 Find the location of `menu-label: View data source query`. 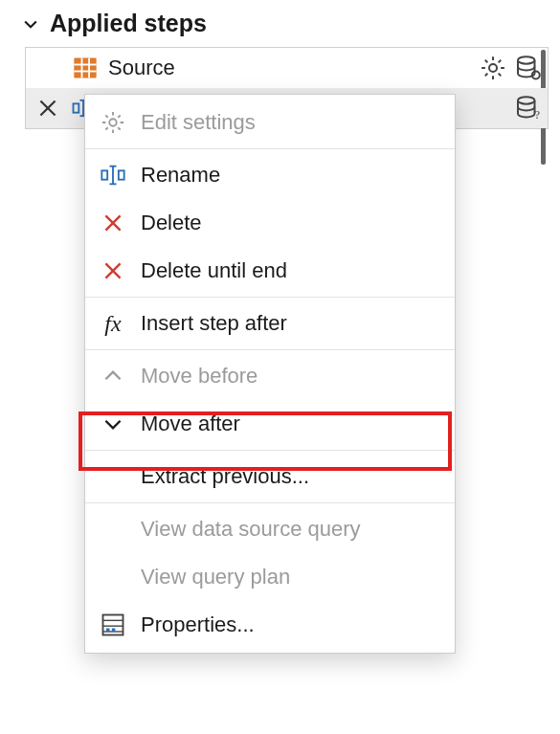

menu-label: View data source query is located at coordinates (251, 529).